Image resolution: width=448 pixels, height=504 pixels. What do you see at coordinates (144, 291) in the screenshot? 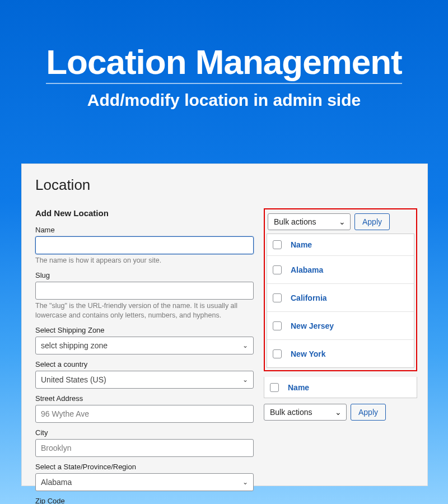
I see `slug-input` at bounding box center [144, 291].